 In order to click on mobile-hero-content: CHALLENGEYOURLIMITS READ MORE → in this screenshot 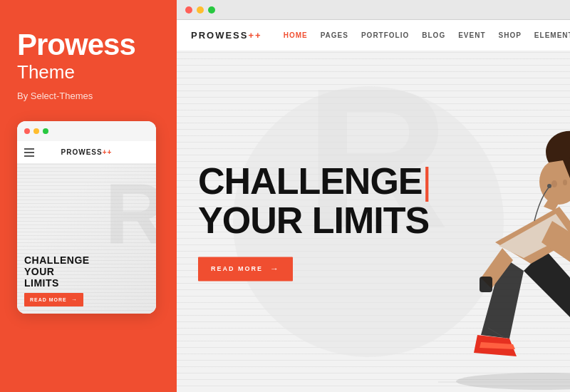, I will do `click(87, 284)`.